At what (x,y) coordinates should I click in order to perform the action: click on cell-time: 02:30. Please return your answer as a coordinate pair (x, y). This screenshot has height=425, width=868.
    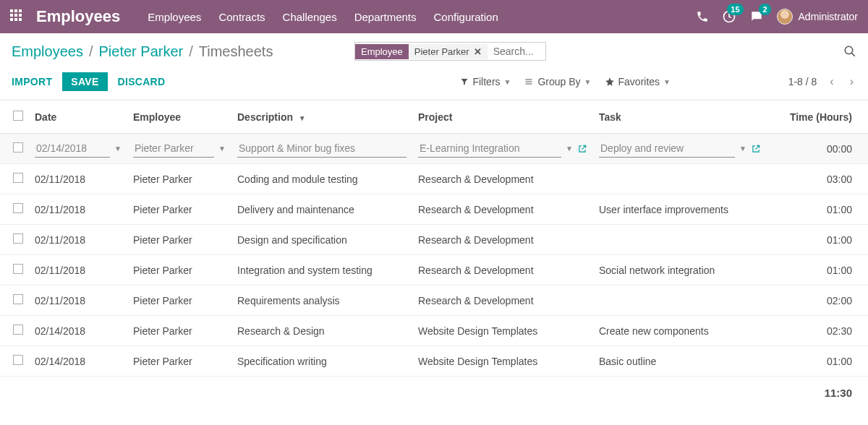
    Looking at the image, I should click on (817, 331).